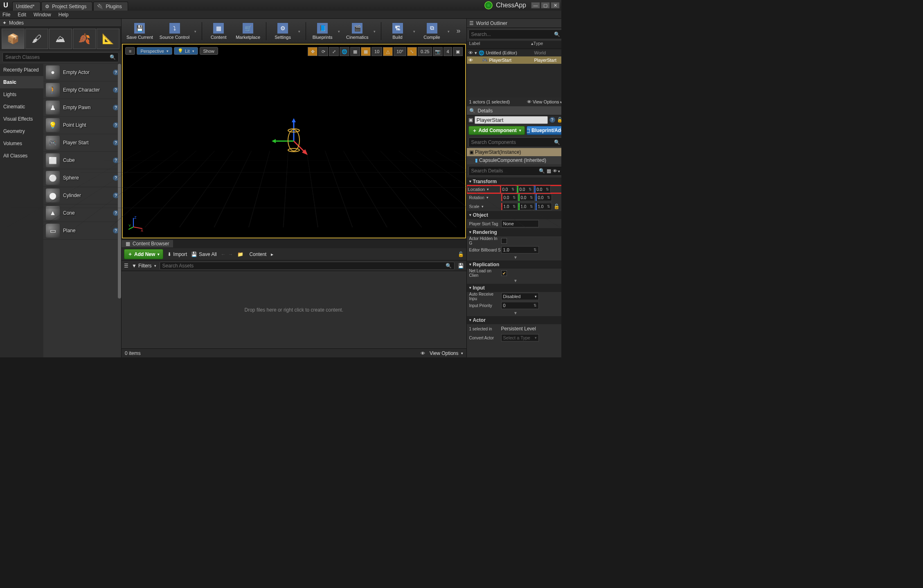 The height and width of the screenshot is (588, 923). Describe the element at coordinates (438, 52) in the screenshot. I see `camera-speed-icon: 📷` at that location.